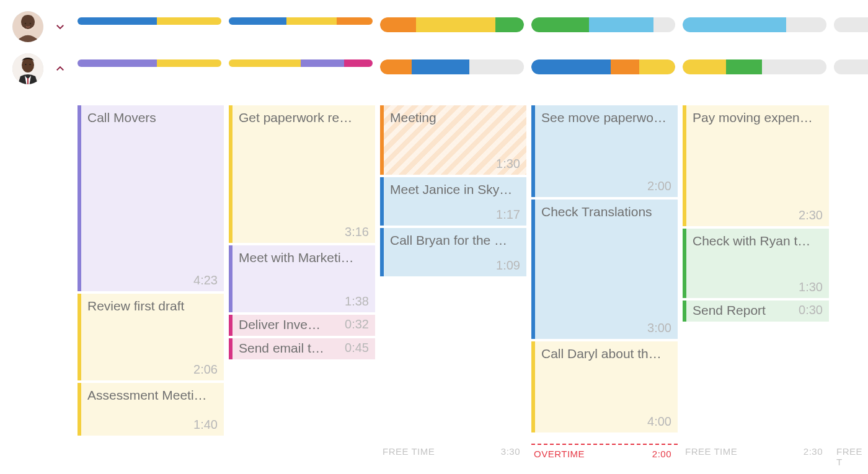 This screenshot has width=868, height=474. Describe the element at coordinates (302, 174) in the screenshot. I see `task-card: Get paperwork re…3:16` at that location.